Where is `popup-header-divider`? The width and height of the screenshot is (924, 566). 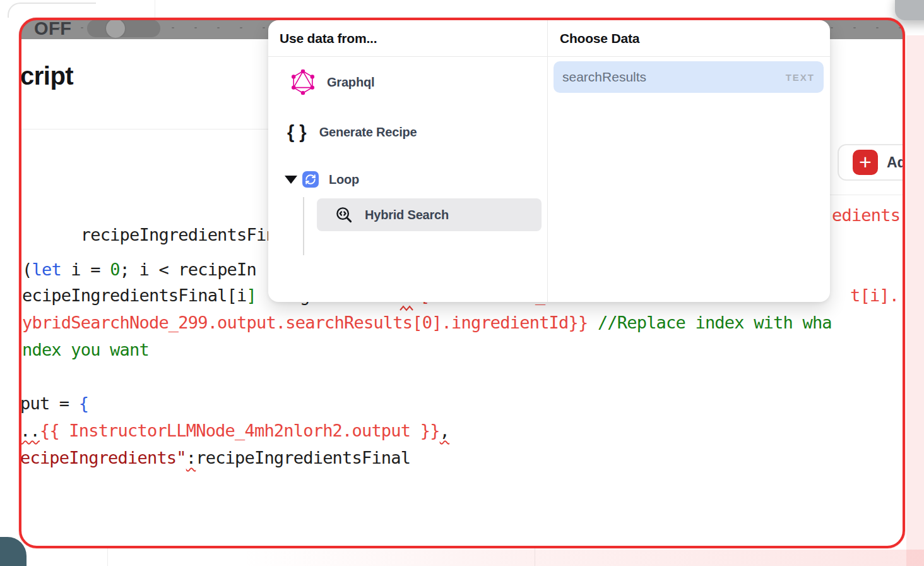 popup-header-divider is located at coordinates (549, 57).